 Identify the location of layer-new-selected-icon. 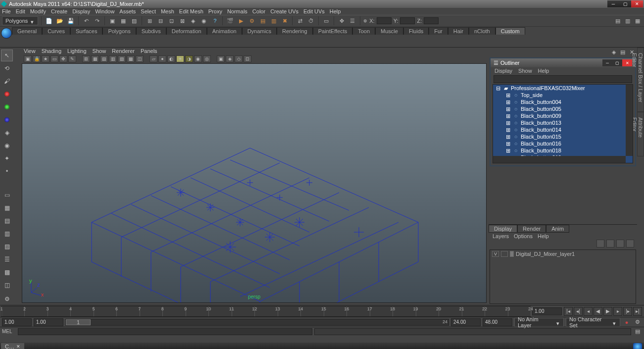
(630, 244).